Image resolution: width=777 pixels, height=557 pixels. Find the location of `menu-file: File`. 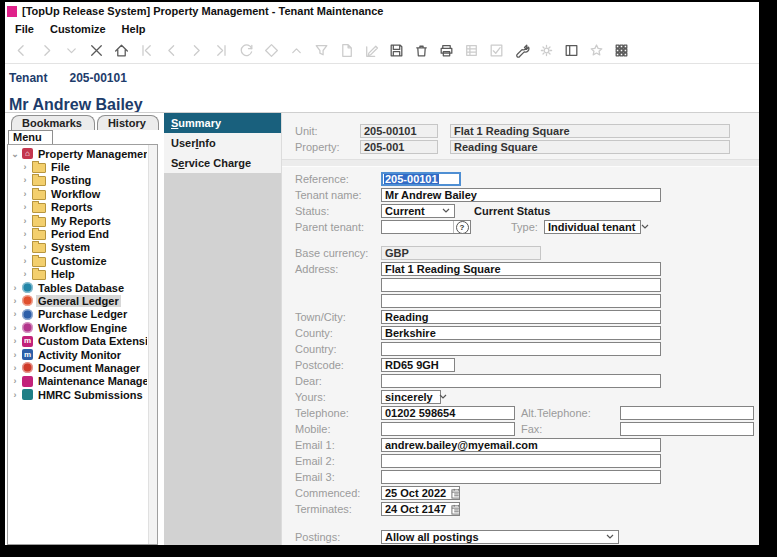

menu-file: File is located at coordinates (24, 29).